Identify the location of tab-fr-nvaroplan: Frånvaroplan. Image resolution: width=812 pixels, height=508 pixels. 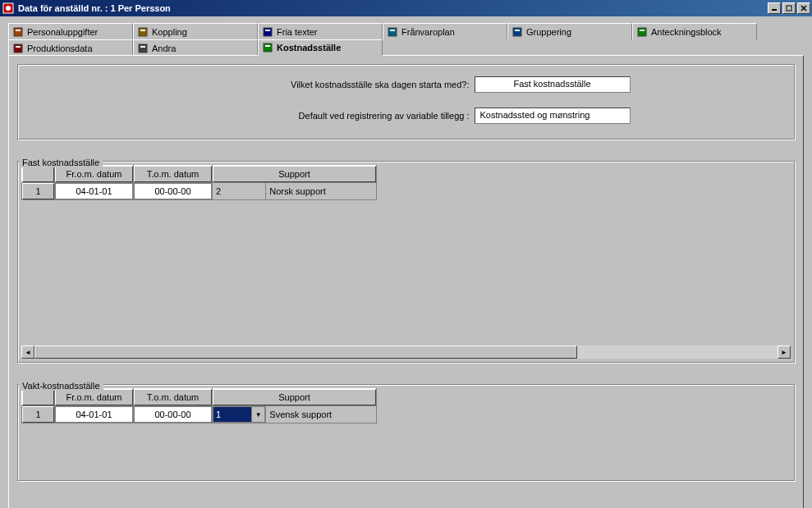
(445, 31).